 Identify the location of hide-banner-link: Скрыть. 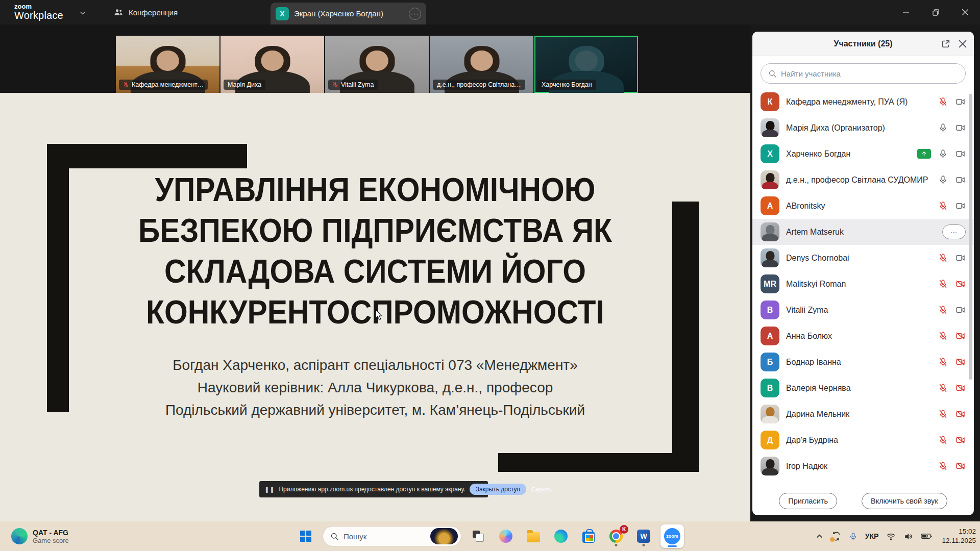
(541, 489).